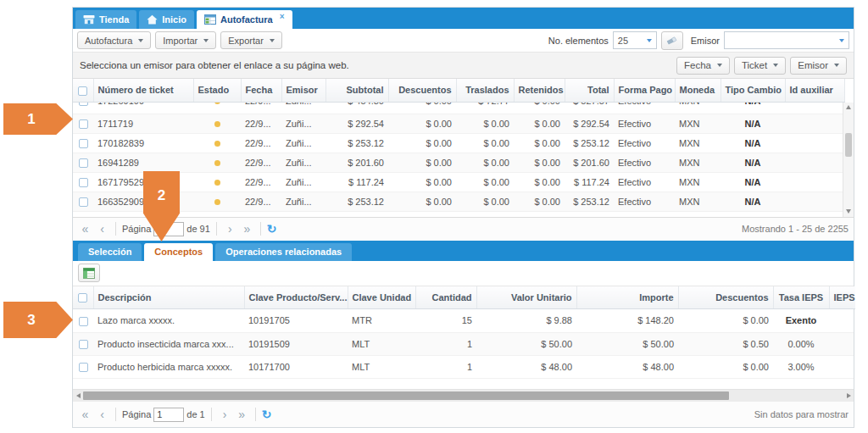 This screenshot has height=433, width=868. Describe the element at coordinates (261, 124) in the screenshot. I see `fecha-cell: 22/9...` at that location.